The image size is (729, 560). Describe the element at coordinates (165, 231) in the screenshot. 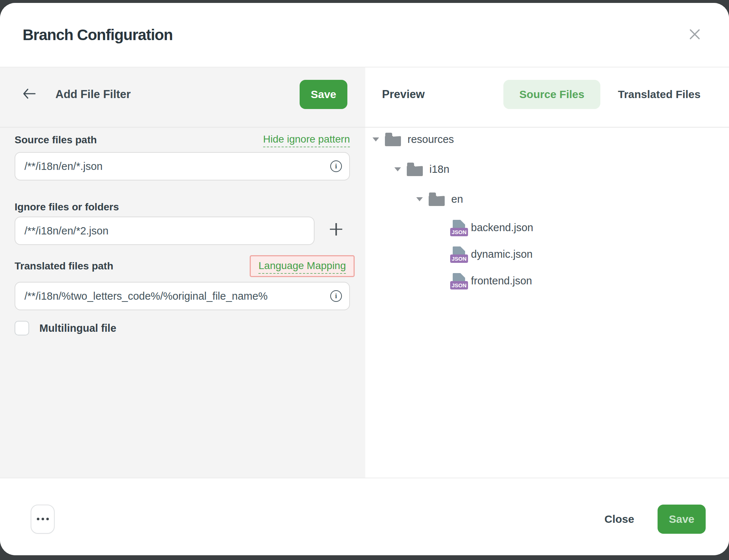

I see `ignore-files-input` at that location.